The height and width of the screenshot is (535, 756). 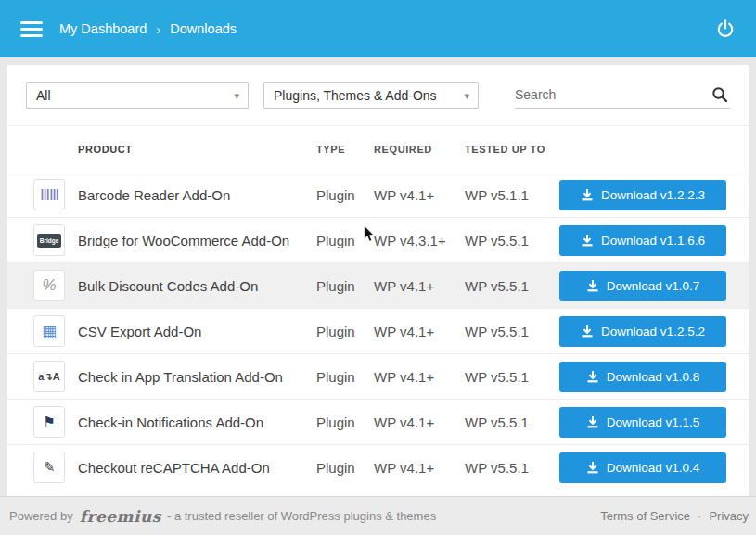 I want to click on download-button: Download v1.2.2.3, so click(x=643, y=195).